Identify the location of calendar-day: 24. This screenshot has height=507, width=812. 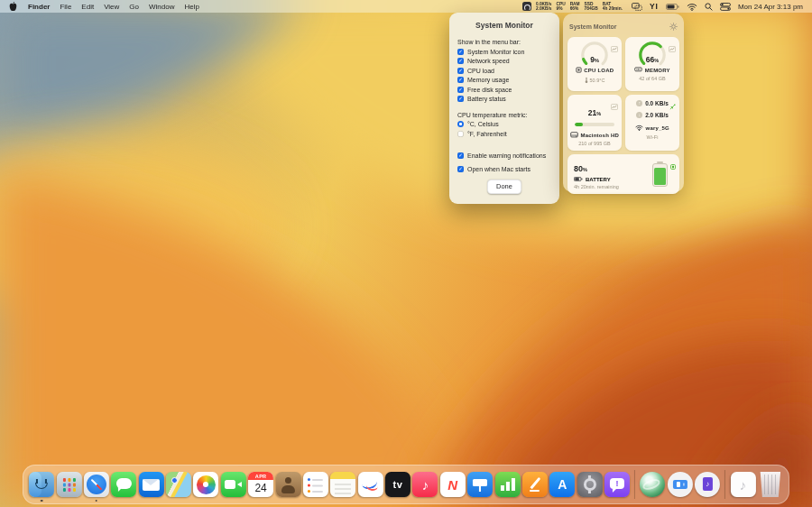
(261, 489).